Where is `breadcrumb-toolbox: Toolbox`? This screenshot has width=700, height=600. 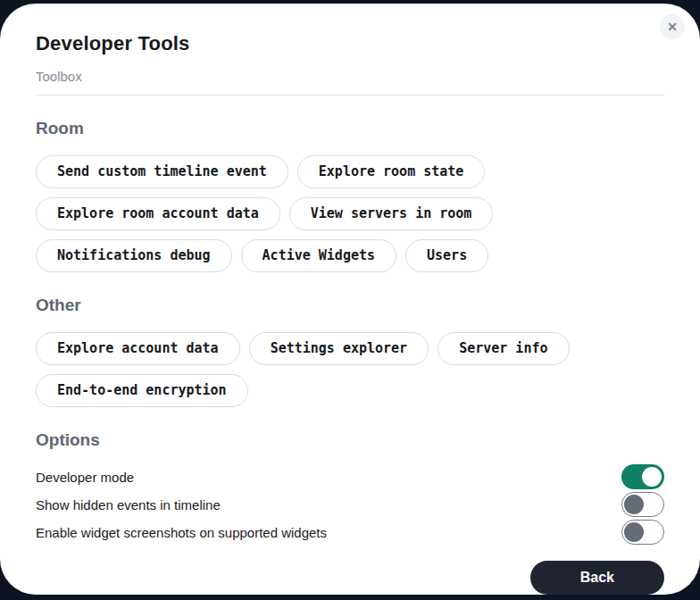
breadcrumb-toolbox: Toolbox is located at coordinates (350, 82).